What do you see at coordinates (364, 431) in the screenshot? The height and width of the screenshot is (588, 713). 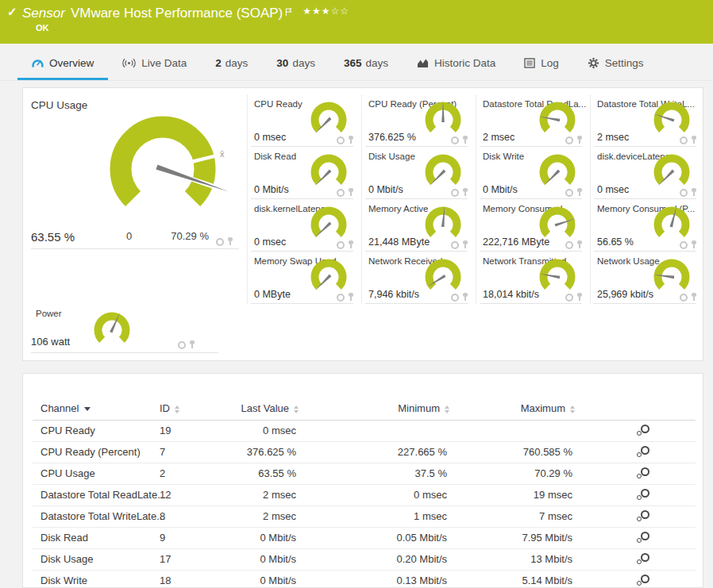 I see `table-row-cpu-ready: CPU Ready190 msec` at bounding box center [364, 431].